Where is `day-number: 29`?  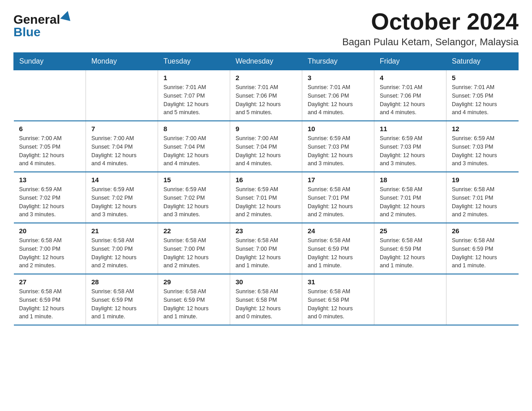
day-number: 29 is located at coordinates (194, 282).